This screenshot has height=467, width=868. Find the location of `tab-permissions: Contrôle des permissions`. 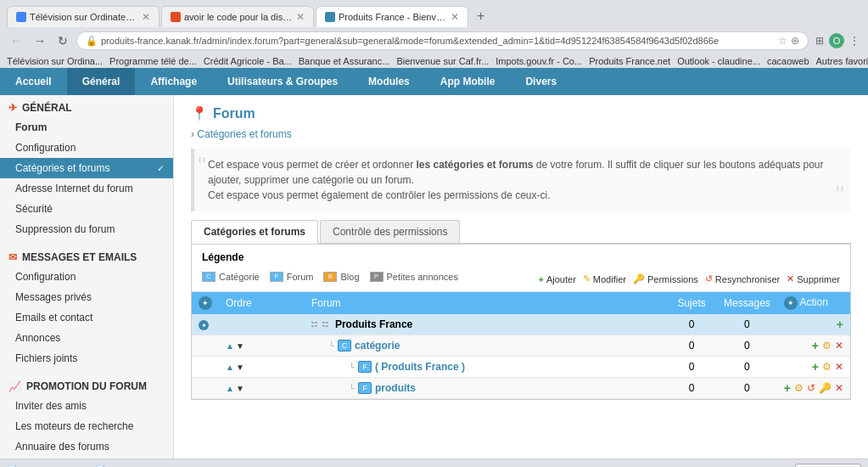

tab-permissions: Contrôle des permissions is located at coordinates (390, 231).